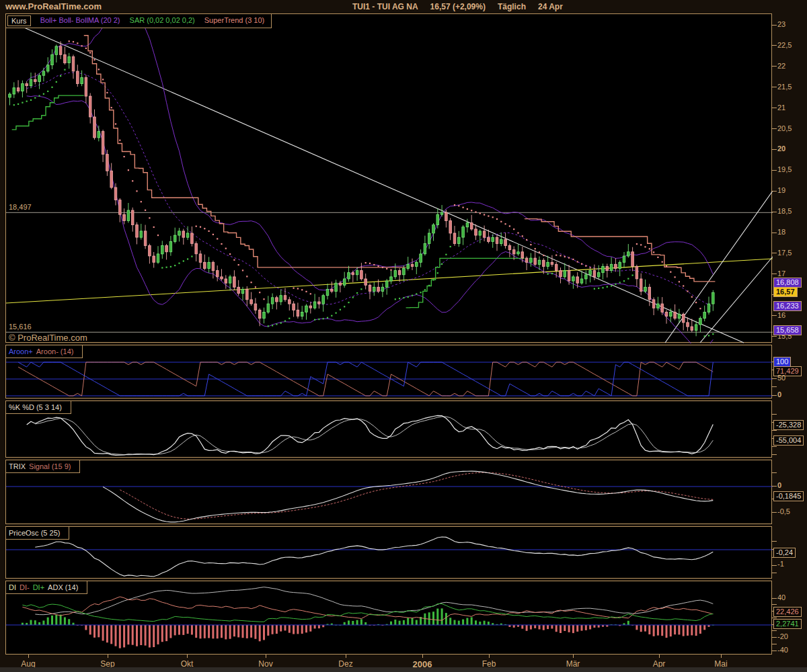  Describe the element at coordinates (20, 327) in the screenshot. I see `hline-label-lower: 15,616` at that location.